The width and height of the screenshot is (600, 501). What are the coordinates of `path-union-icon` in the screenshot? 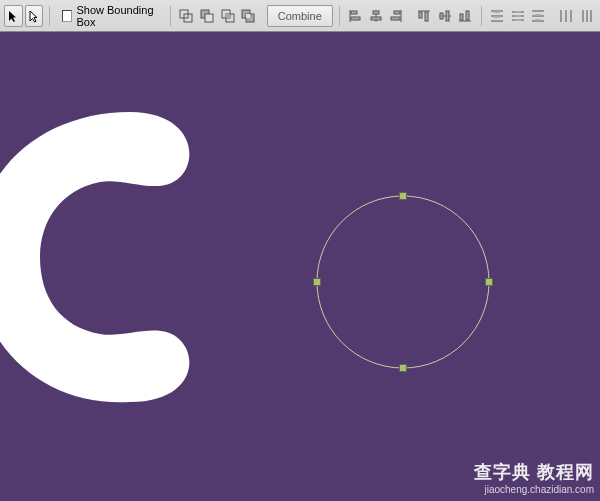 It's located at (186, 16).